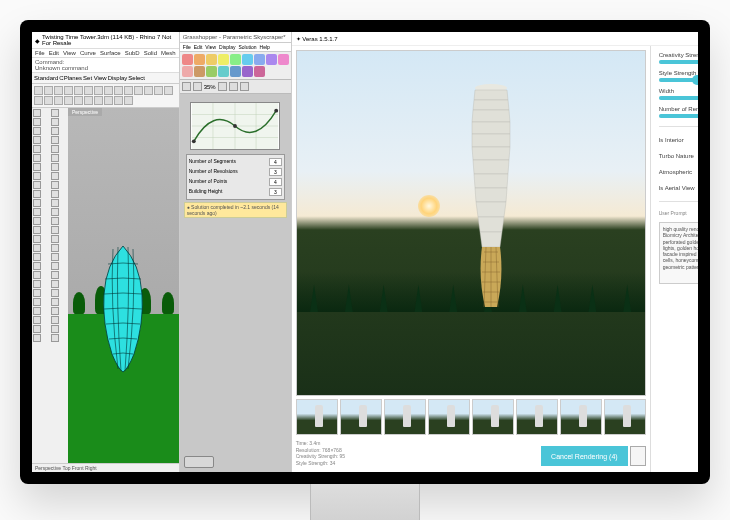  What do you see at coordinates (110, 53) in the screenshot?
I see `menu-surface: Surface` at bounding box center [110, 53].